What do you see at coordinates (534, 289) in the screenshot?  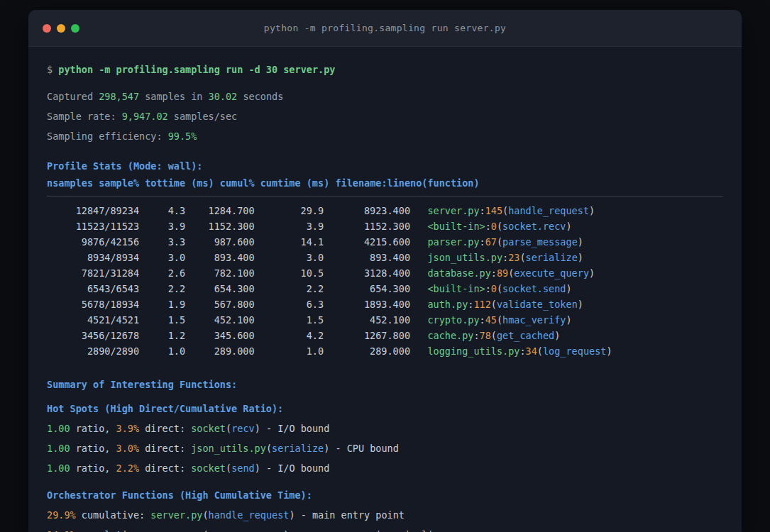 I see `text-segment: socket.send` at bounding box center [534, 289].